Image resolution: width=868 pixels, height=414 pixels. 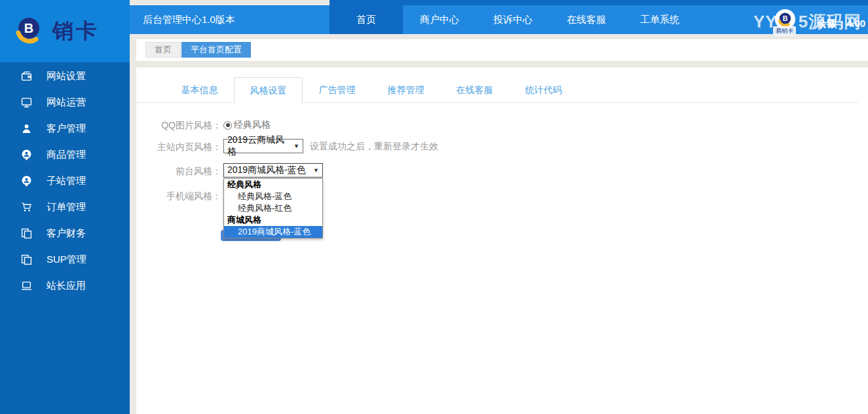 I want to click on dropdown-group-mall: 商城风格, so click(x=273, y=220).